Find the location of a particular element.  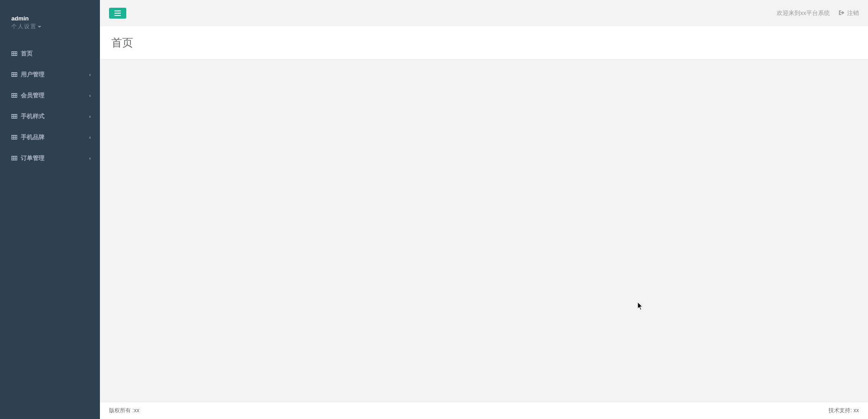

user-settings-dropdown: 个人设置 is located at coordinates (26, 26).